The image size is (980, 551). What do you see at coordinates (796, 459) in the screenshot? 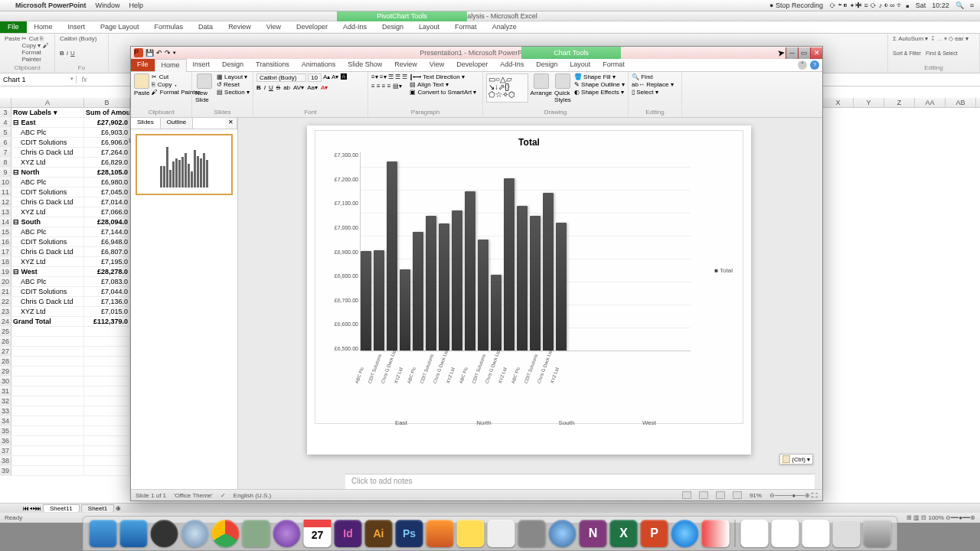
I see `paste-options-button: (Ctrl) ▾` at bounding box center [796, 459].